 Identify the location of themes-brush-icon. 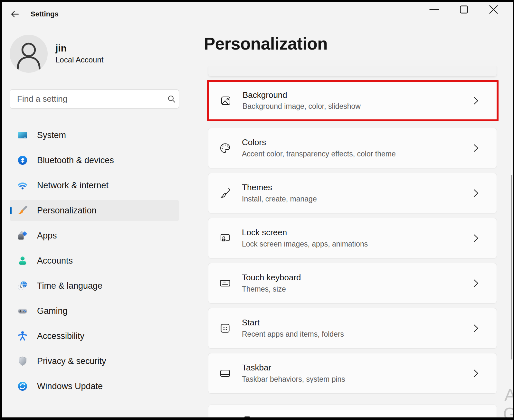
(225, 193).